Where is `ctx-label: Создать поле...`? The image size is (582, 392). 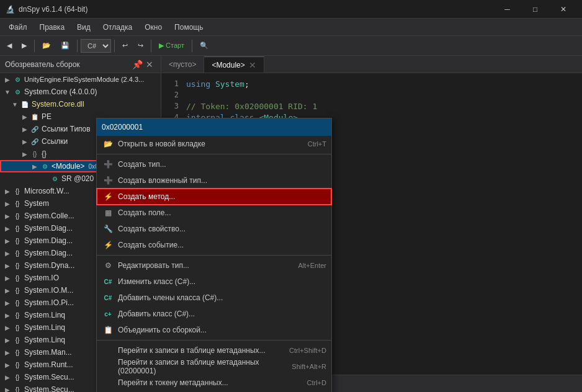 ctx-label: Создать поле... is located at coordinates (222, 213).